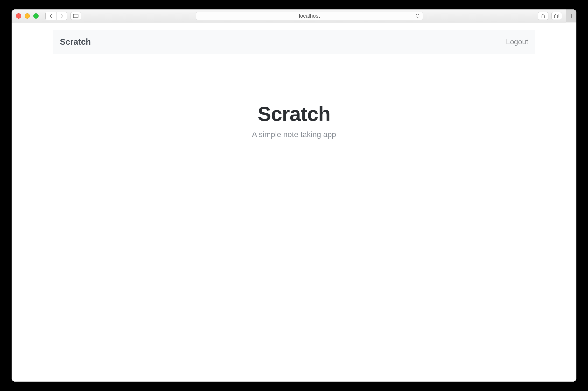 The width and height of the screenshot is (588, 391). I want to click on maximize-window-button, so click(36, 16).